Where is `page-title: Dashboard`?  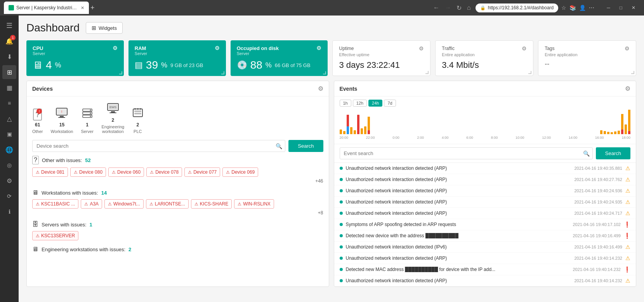
page-title: Dashboard is located at coordinates (53, 28).